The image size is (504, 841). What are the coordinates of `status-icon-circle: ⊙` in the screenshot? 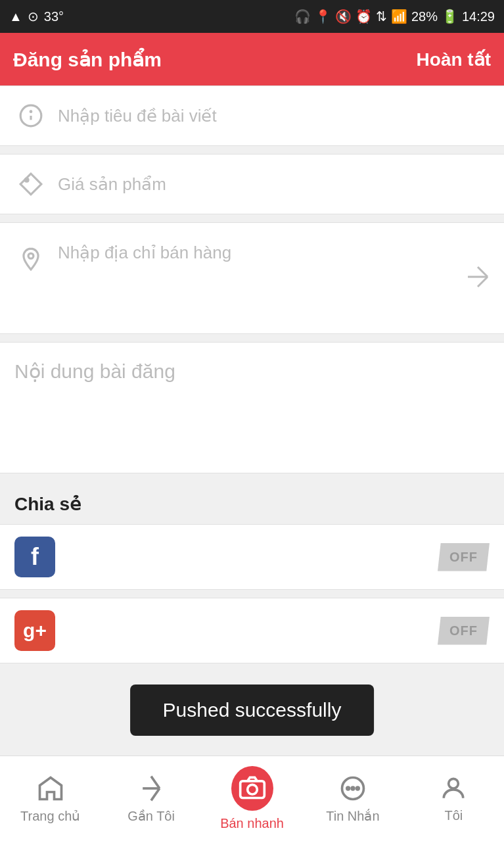 It's located at (33, 16).